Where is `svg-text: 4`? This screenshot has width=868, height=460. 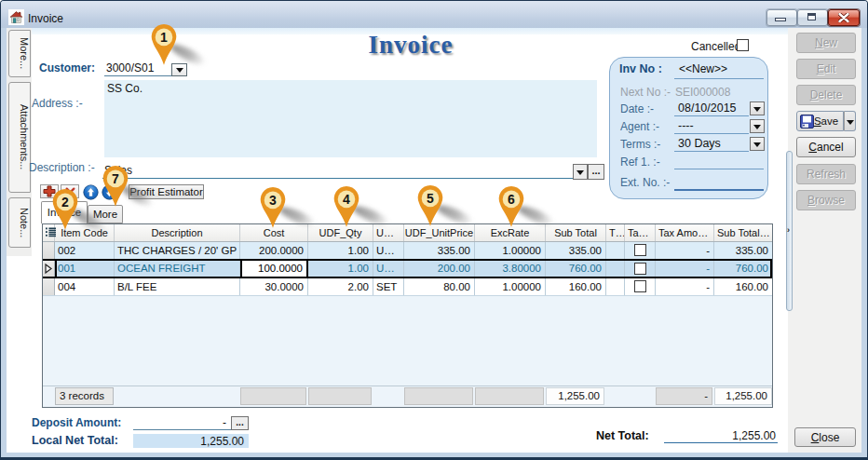 svg-text: 4 is located at coordinates (346, 199).